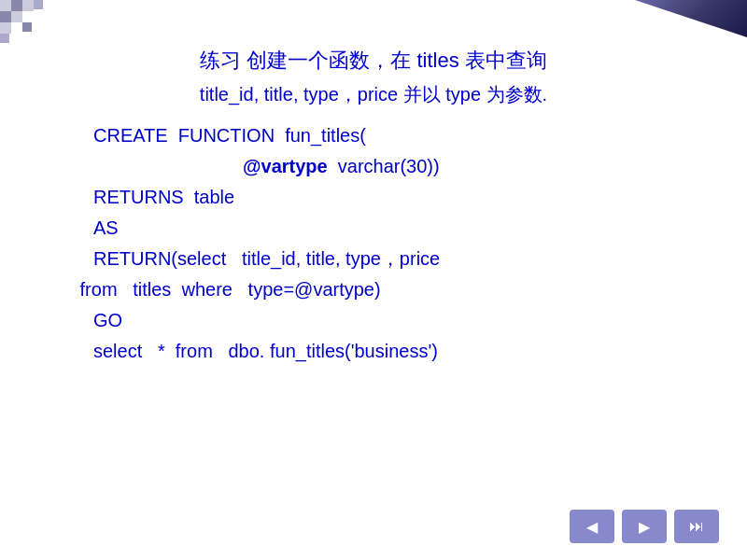  I want to click on vartype-keyword: @vartype, so click(286, 166).